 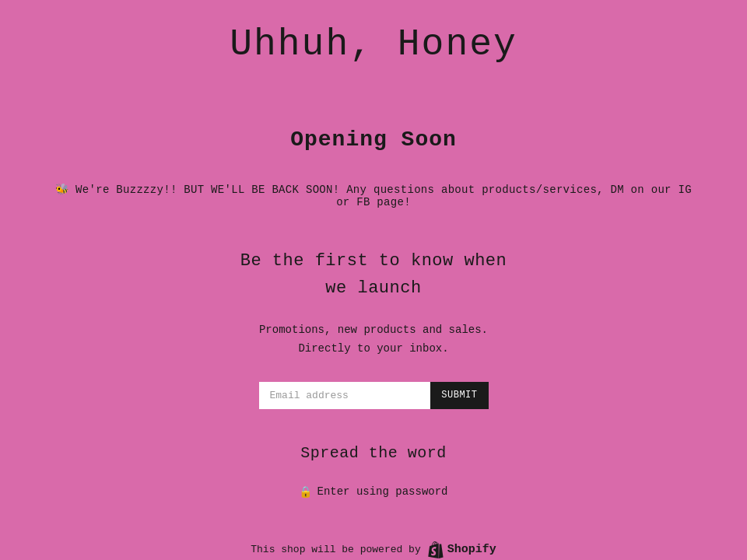 I want to click on announcement-text: 🐝 We're Buzzzzy!! BUT WE'LL BE BACK SOON…, so click(x=374, y=196).